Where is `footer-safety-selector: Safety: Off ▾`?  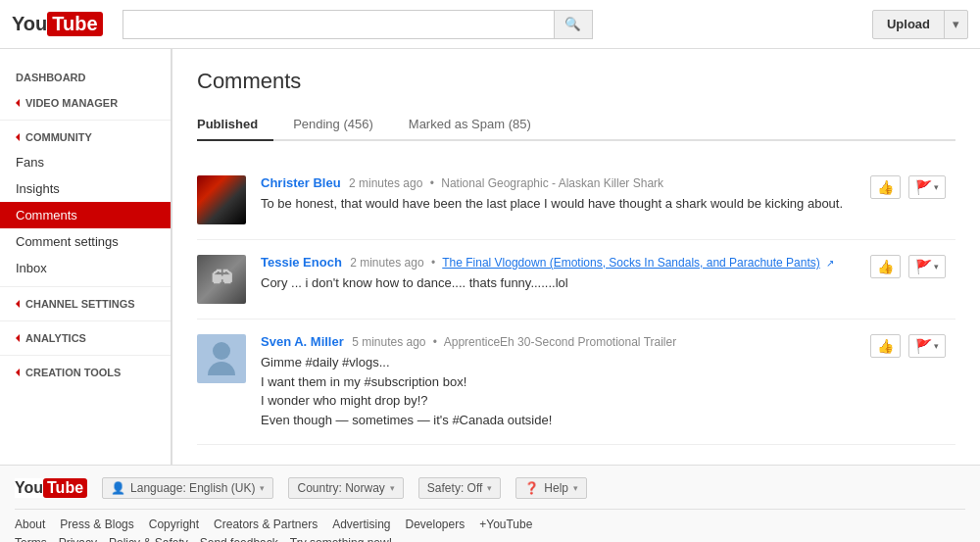
footer-safety-selector: Safety: Off ▾ is located at coordinates (460, 488).